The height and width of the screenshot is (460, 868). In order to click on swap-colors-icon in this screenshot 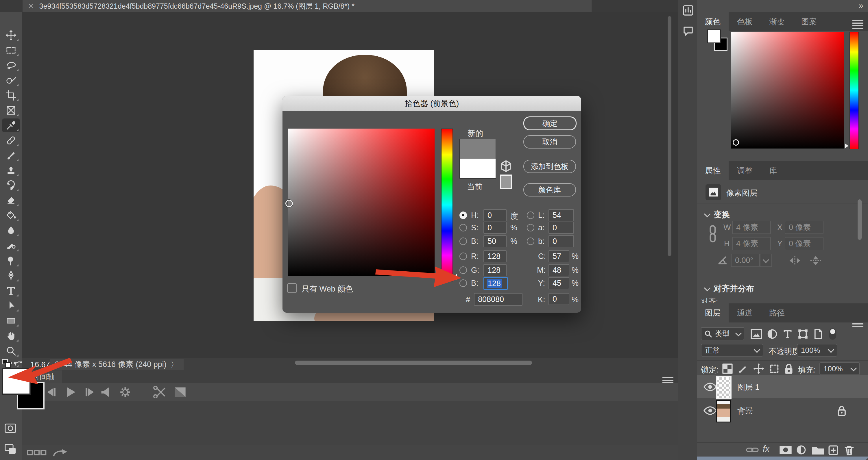, I will do `click(18, 363)`.